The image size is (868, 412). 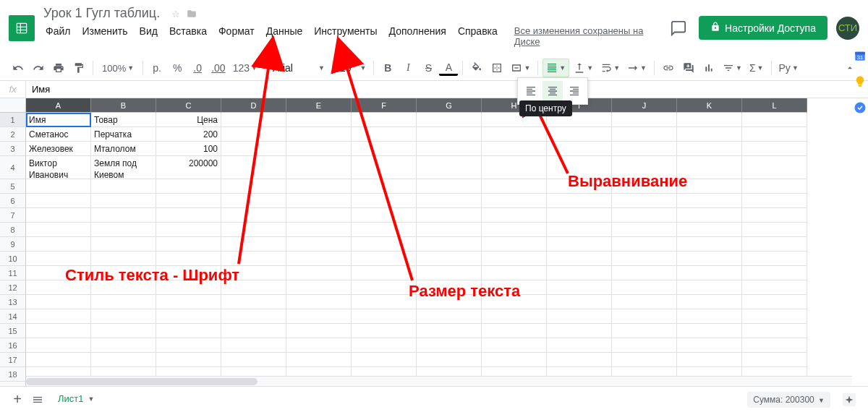 What do you see at coordinates (13, 360) in the screenshot?
I see `row-header-17: 17` at bounding box center [13, 360].